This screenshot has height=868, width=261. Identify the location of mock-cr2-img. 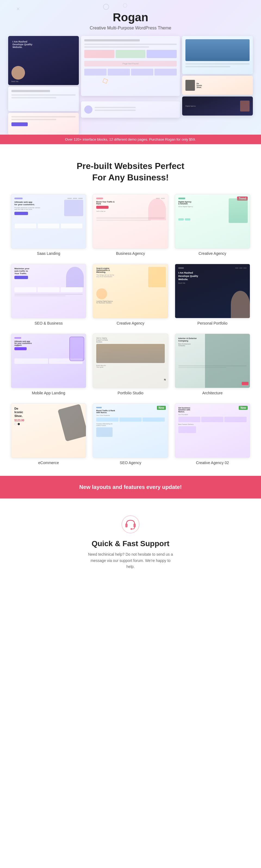
(157, 277).